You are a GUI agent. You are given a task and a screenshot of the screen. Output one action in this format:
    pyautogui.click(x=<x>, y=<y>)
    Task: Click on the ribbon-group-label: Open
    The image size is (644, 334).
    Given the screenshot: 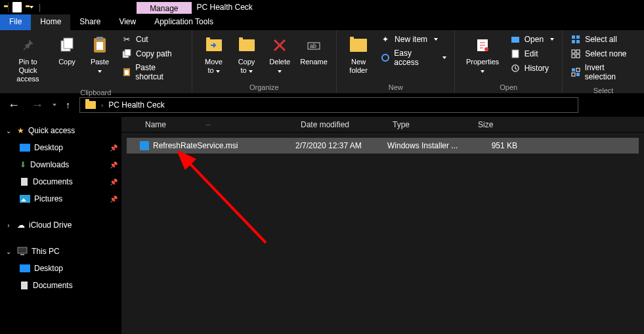 What is the action you would take?
    pyautogui.click(x=508, y=88)
    